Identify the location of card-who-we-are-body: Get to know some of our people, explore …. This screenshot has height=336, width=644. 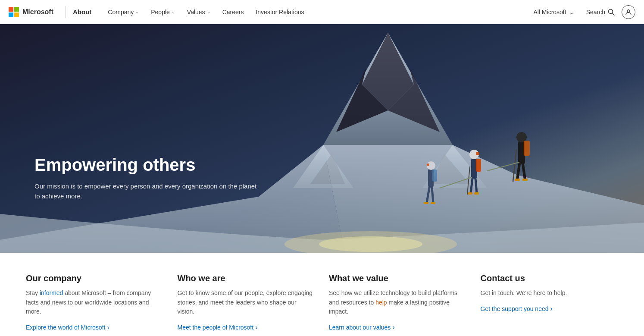
(247, 303).